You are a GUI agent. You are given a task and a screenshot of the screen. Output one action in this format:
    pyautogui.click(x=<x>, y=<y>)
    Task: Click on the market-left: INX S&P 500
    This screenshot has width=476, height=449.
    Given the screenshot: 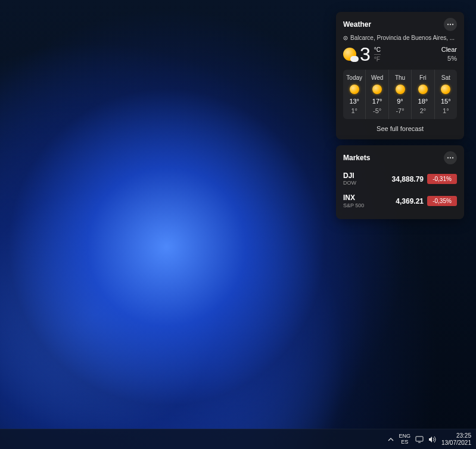 What is the action you would take?
    pyautogui.click(x=354, y=201)
    